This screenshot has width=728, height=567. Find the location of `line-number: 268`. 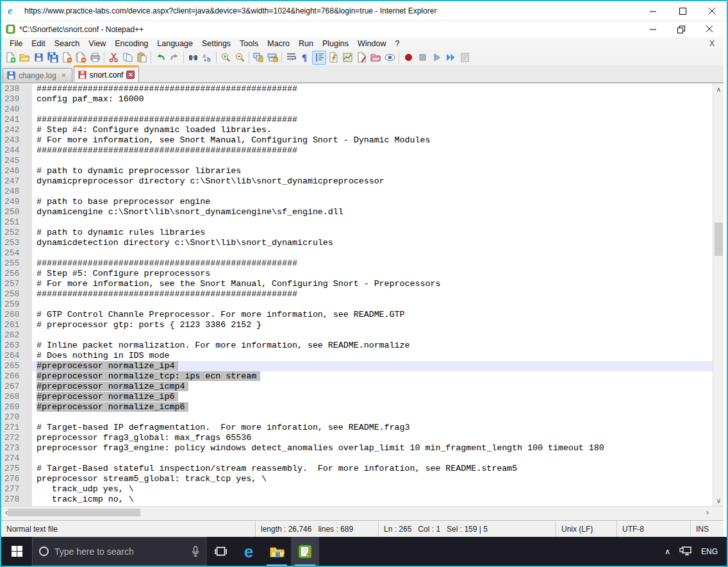

line-number: 268 is located at coordinates (17, 397).